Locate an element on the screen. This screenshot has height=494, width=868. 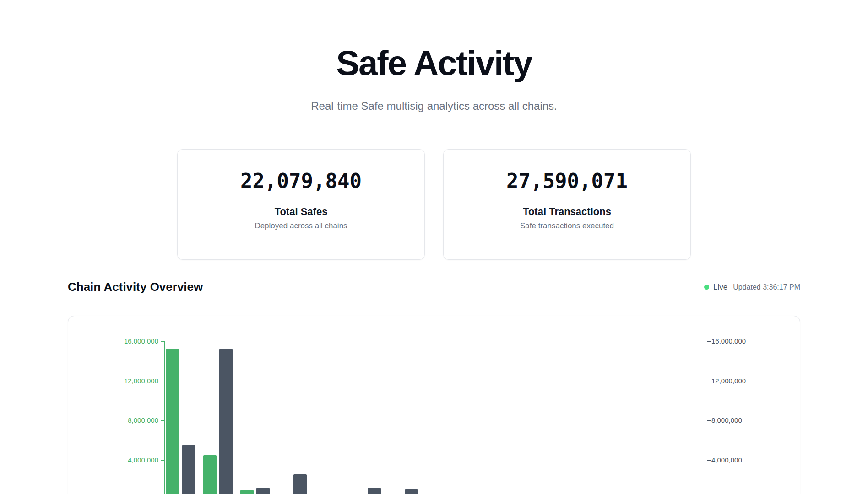
stat-card-total-safes: 22,079,840 Total Safes Deployed across a… is located at coordinates (301, 204).